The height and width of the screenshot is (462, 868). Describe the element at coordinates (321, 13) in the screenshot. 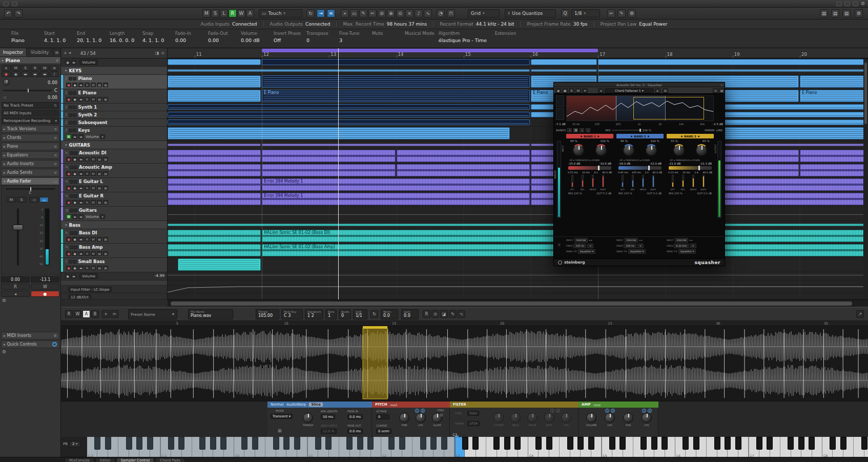

I see `snap-toggle-icon: ⇥` at that location.